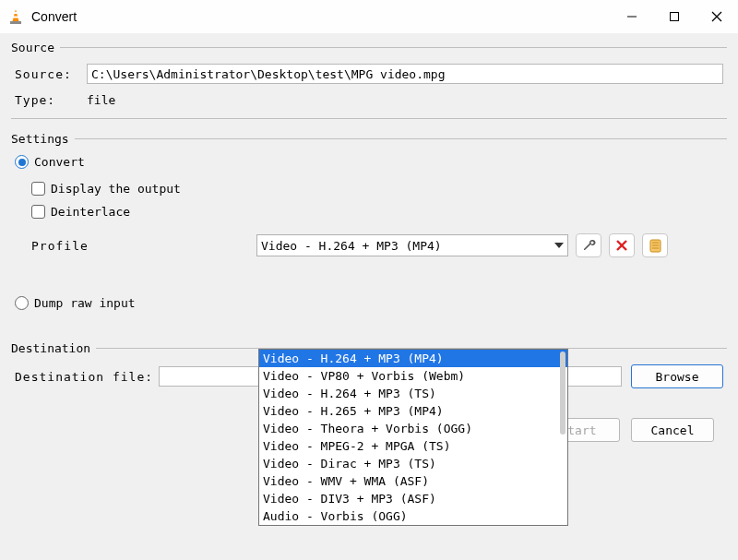 The height and width of the screenshot is (560, 738). I want to click on destination-label: Destination file:, so click(84, 376).